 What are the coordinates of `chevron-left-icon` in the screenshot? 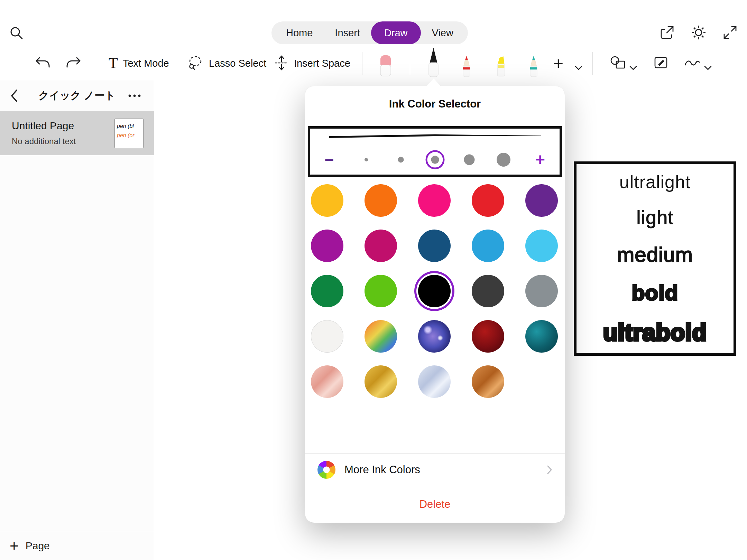 It's located at (14, 102).